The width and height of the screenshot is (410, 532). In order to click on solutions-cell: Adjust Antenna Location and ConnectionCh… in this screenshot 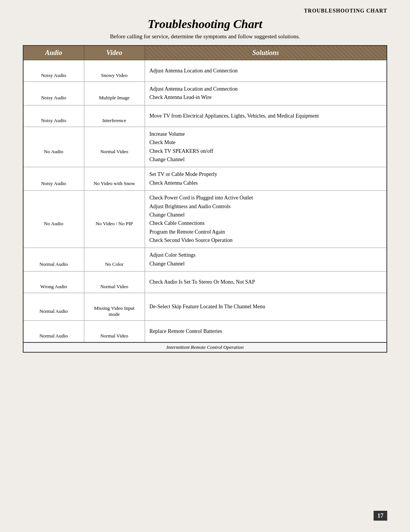, I will do `click(266, 94)`.